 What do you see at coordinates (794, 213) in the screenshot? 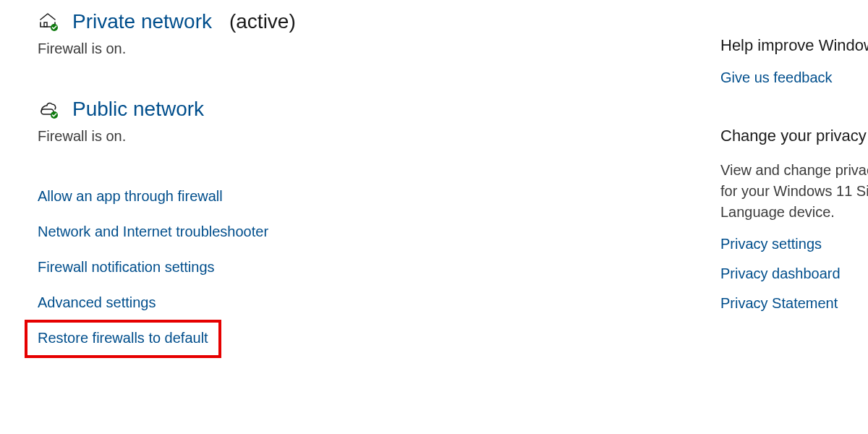
I see `privacy-text-line: Language device.` at bounding box center [794, 213].